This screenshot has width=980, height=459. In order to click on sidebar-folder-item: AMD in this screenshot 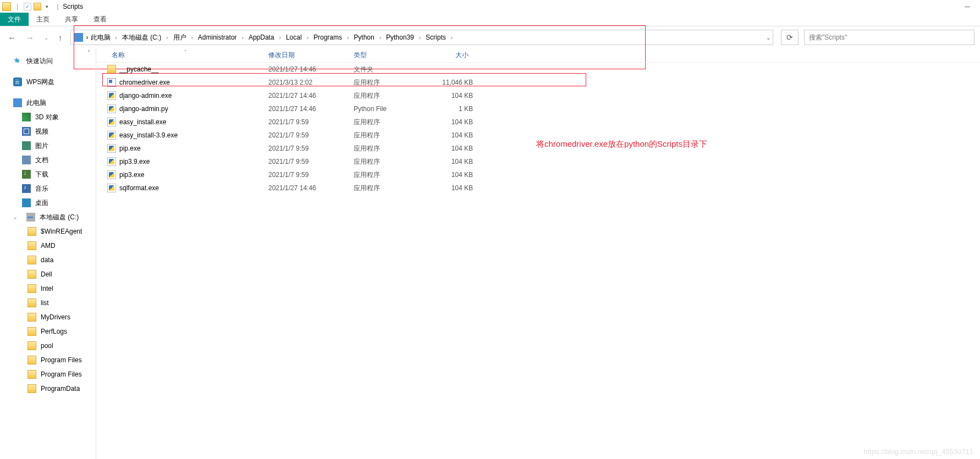, I will do `click(48, 246)`.